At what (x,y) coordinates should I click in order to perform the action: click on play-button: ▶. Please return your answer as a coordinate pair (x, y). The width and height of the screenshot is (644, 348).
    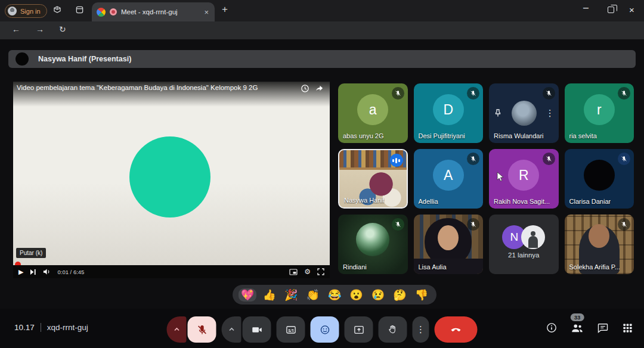
    Looking at the image, I should click on (21, 272).